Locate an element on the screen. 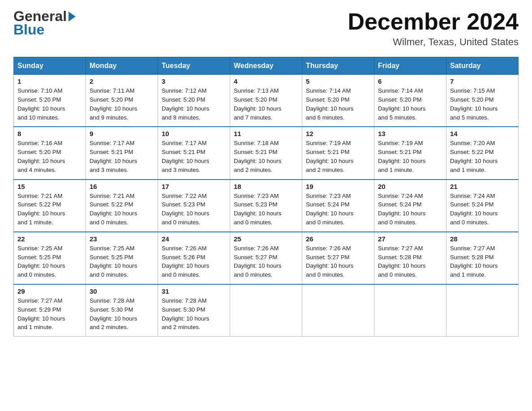 Image resolution: width=532 pixels, height=411 pixels. day-number: 20 is located at coordinates (410, 186).